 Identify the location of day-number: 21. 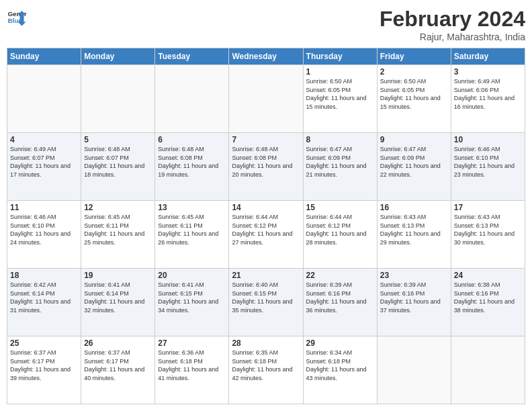
(266, 275).